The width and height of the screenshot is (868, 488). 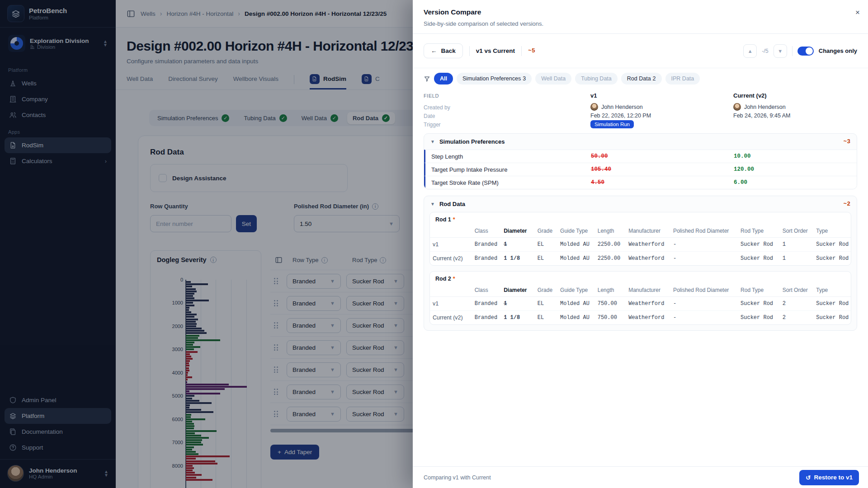 I want to click on table-row: Current (v2)Branded1 1/8ELMolded AU2250.…, so click(x=640, y=258).